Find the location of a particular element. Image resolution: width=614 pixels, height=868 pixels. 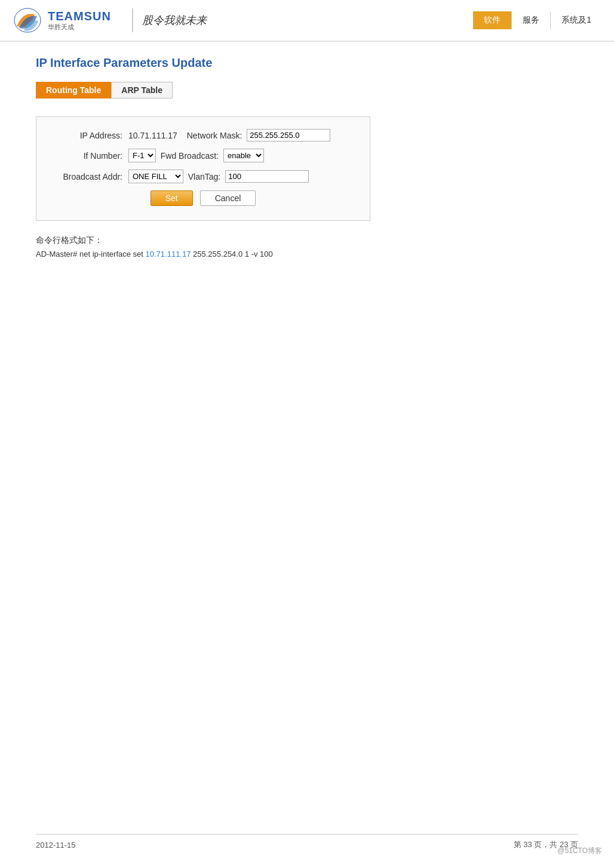

logo-area: TEAMSUN 华胜天成 is located at coordinates (62, 20).